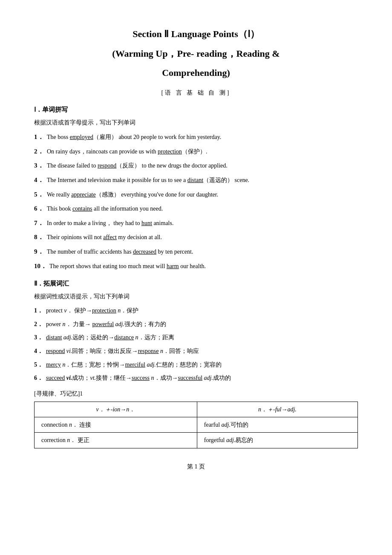 This screenshot has width=392, height=555. Describe the element at coordinates (196, 73) in the screenshot. I see `page-title-line3: Comprehending)` at that location.